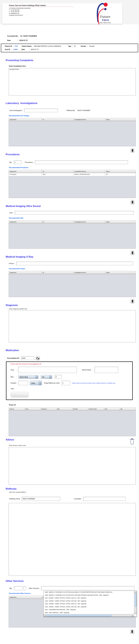 The height and width of the screenshot is (644, 139). What do you see at coordinates (72, 184) in the screenshot?
I see `procedures-table: Department ID Investigation/Service Stat…` at bounding box center [72, 184].